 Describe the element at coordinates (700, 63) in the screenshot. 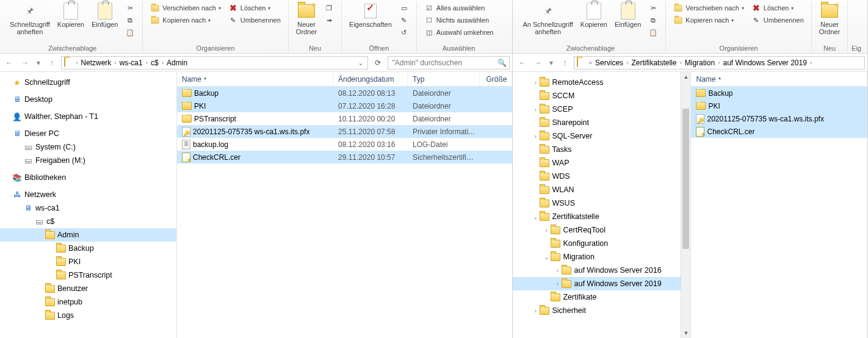

I see `crumb-2: Migration` at that location.